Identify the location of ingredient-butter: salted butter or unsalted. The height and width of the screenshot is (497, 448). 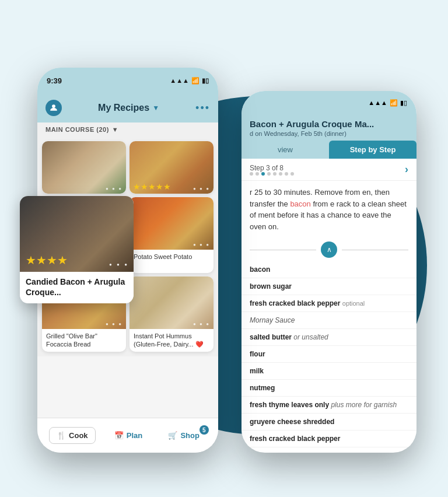
(329, 337).